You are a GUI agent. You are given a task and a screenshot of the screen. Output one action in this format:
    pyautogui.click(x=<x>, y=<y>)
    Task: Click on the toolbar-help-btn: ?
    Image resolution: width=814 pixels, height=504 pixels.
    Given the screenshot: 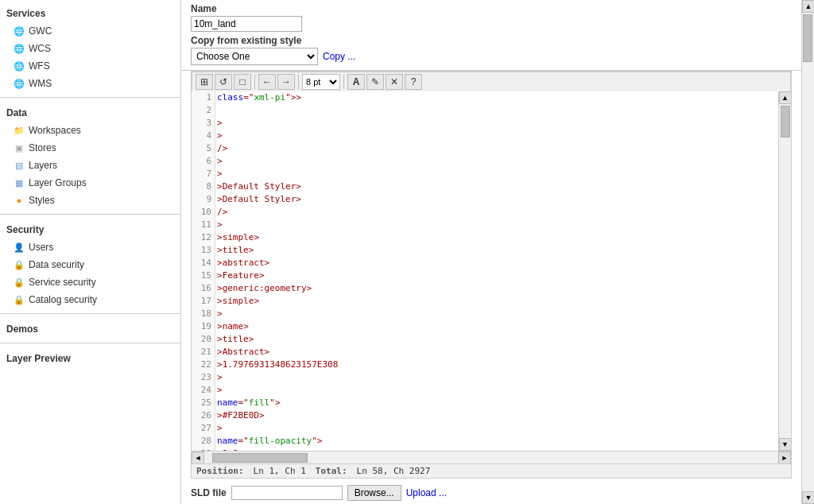 What is the action you would take?
    pyautogui.click(x=413, y=82)
    